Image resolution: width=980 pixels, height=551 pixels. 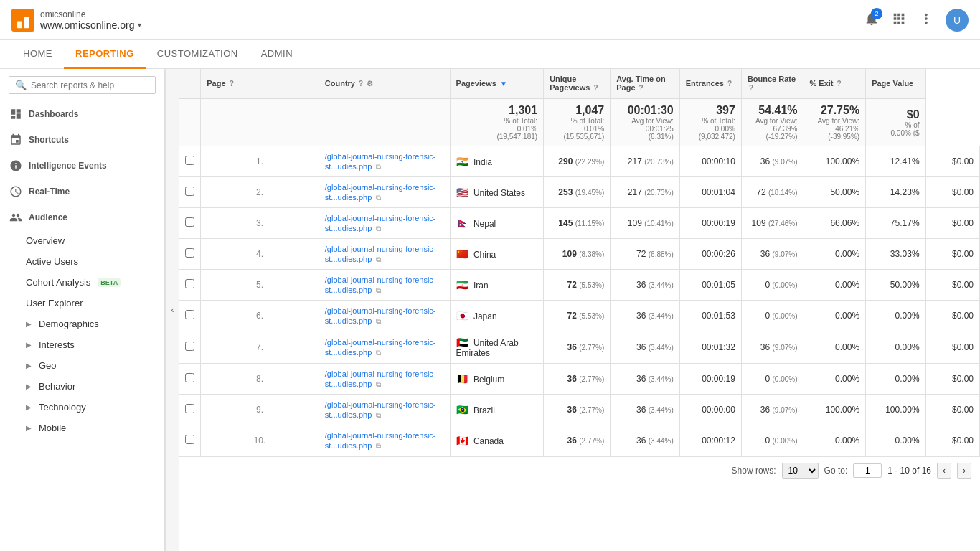 What do you see at coordinates (754, 471) in the screenshot?
I see `show-rows-label: Show rows:` at bounding box center [754, 471].